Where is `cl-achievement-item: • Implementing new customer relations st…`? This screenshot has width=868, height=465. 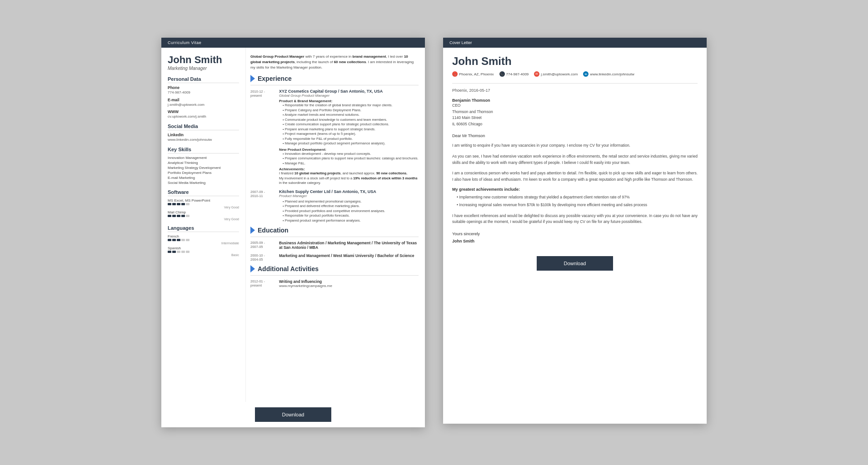 cl-achievement-item: • Implementing new customer relations st… is located at coordinates (575, 198).